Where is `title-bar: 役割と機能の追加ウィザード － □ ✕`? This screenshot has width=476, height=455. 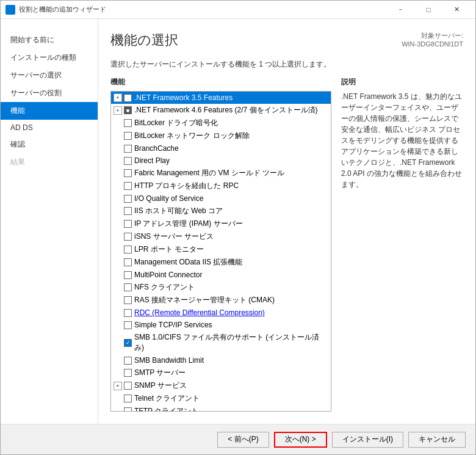 title-bar: 役割と機能の追加ウィザード － □ ✕ is located at coordinates (238, 10).